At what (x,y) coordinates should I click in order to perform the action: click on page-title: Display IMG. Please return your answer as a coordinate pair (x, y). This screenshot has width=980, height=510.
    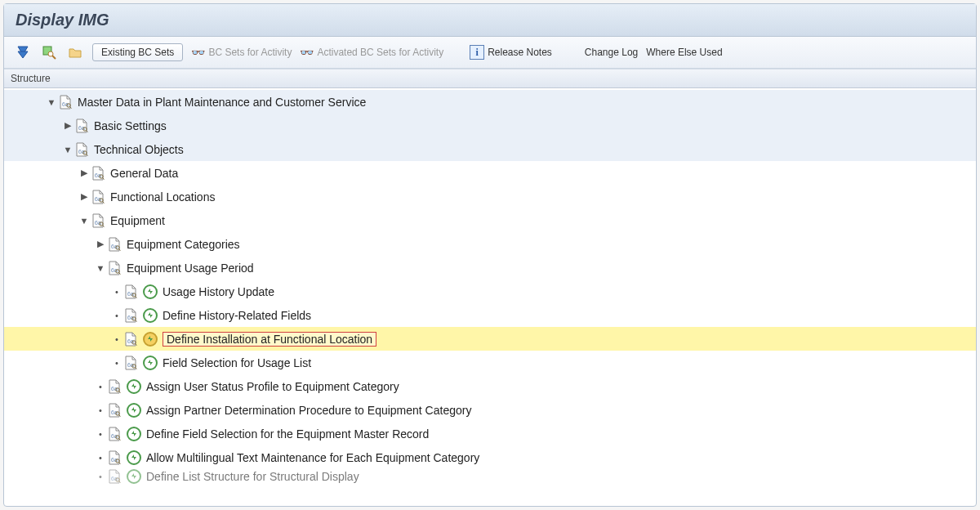
    Looking at the image, I should click on (490, 20).